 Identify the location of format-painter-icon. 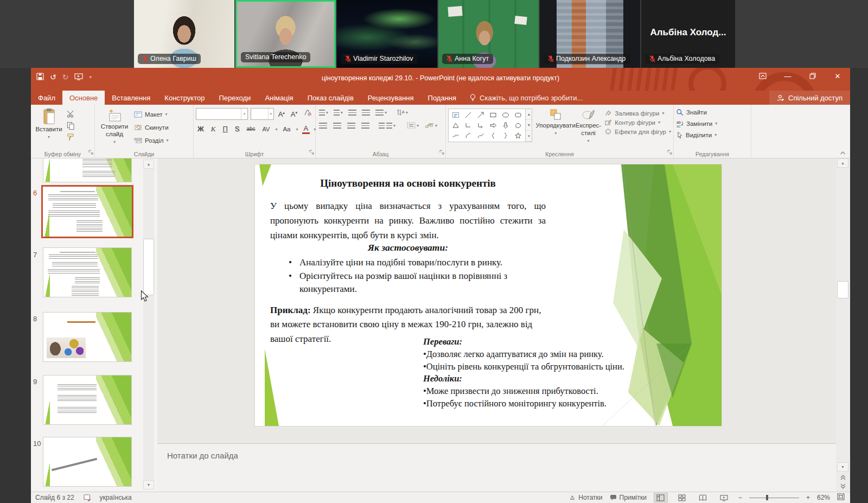
(71, 137).